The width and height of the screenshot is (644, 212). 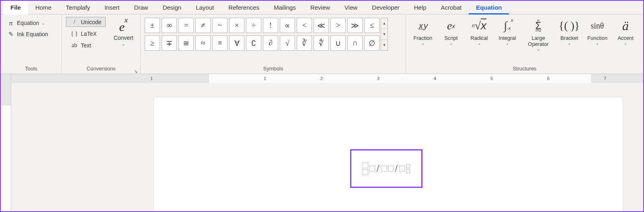 What do you see at coordinates (626, 26) in the screenshot?
I see `accent-icon: ä` at bounding box center [626, 26].